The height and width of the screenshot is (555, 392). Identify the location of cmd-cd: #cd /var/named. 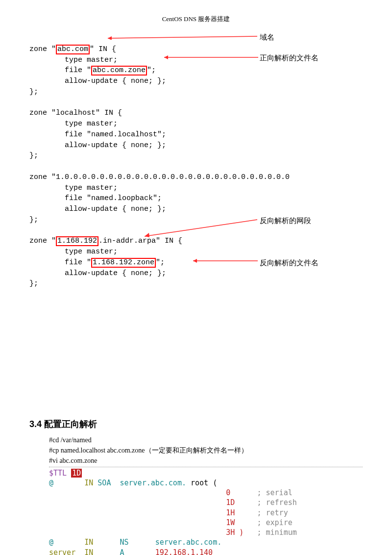
(206, 440).